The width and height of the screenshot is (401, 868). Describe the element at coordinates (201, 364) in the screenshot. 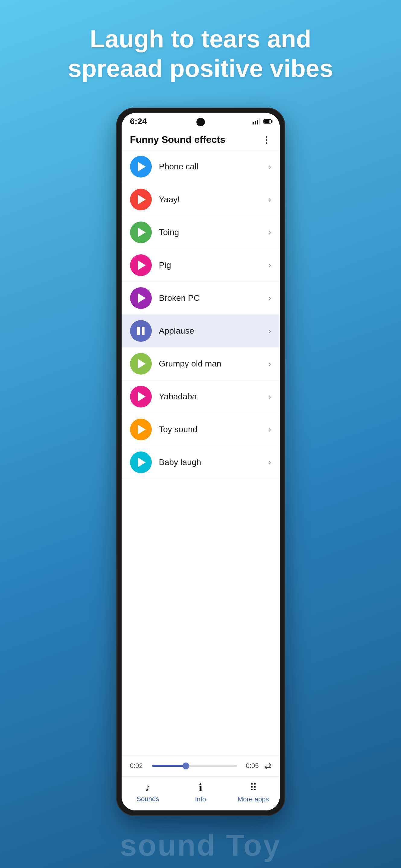

I see `sound-item-7: Grumpy old man›` at that location.